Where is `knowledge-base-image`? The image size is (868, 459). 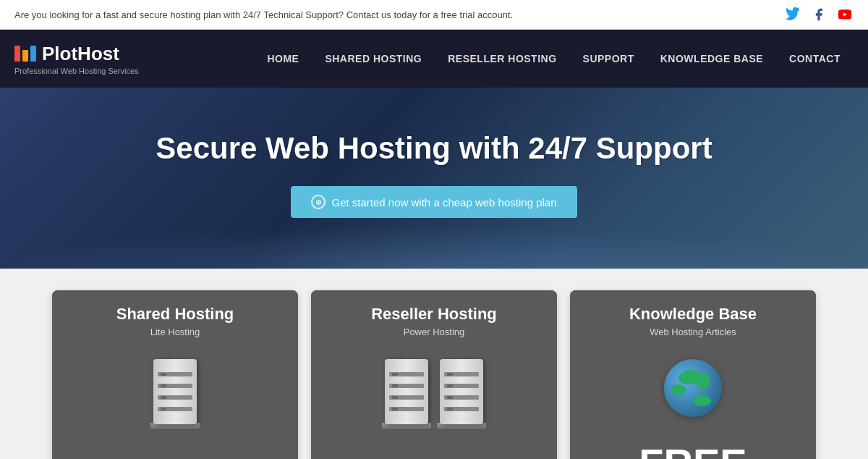
knowledge-base-image is located at coordinates (693, 388).